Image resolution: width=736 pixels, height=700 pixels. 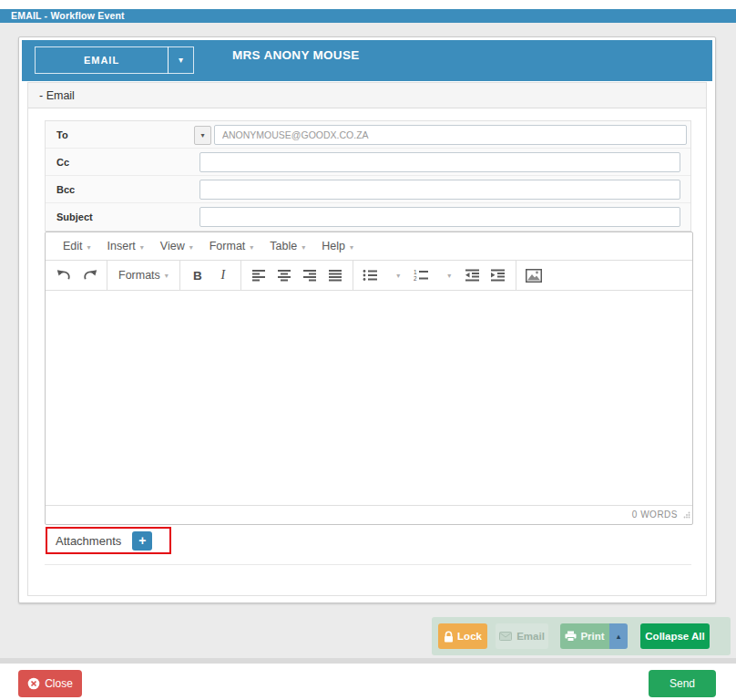 I want to click on print-button: Print, so click(x=585, y=636).